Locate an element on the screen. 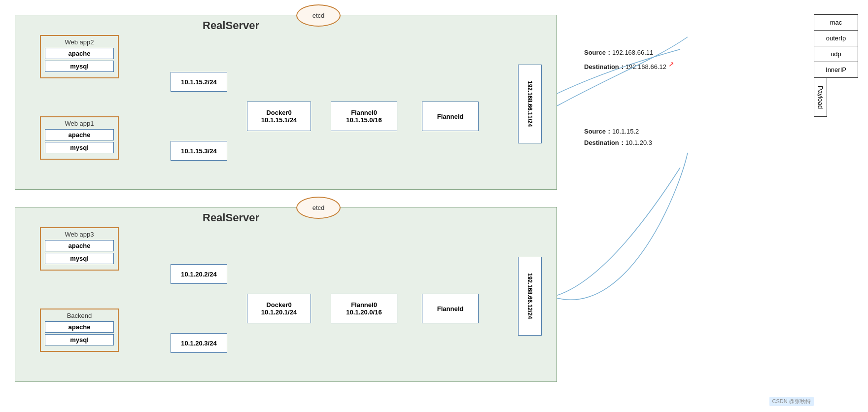 The image size is (868, 412). source2-value: 10.1.15.2 is located at coordinates (625, 131).